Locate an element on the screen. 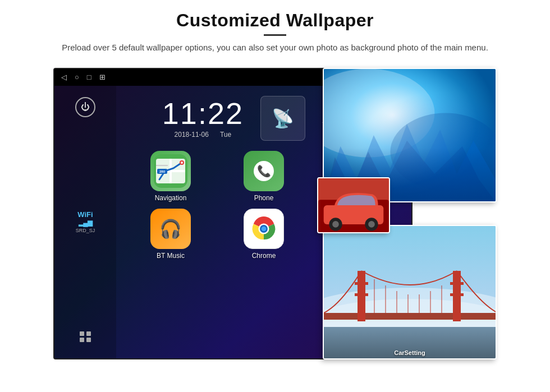  wifi-bars: ▂▄▆ is located at coordinates (85, 223).